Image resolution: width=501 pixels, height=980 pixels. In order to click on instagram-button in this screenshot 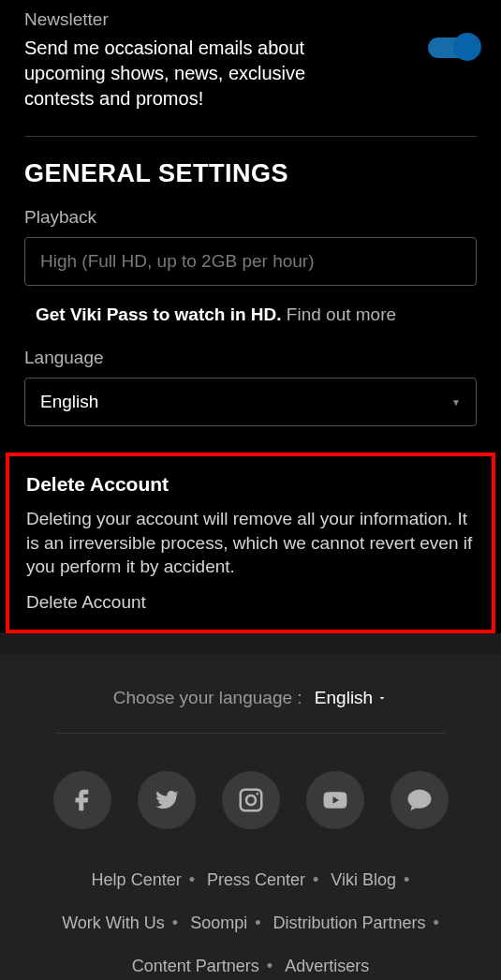, I will do `click(251, 800)`.